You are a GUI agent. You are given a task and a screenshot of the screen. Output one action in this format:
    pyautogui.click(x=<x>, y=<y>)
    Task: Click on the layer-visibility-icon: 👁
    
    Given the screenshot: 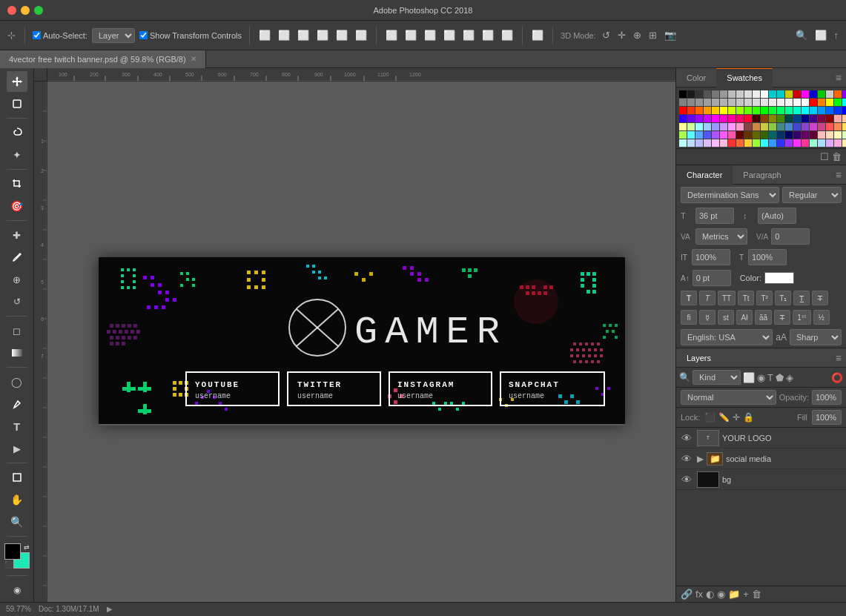 What is the action you would take?
    pyautogui.click(x=687, y=438)
    